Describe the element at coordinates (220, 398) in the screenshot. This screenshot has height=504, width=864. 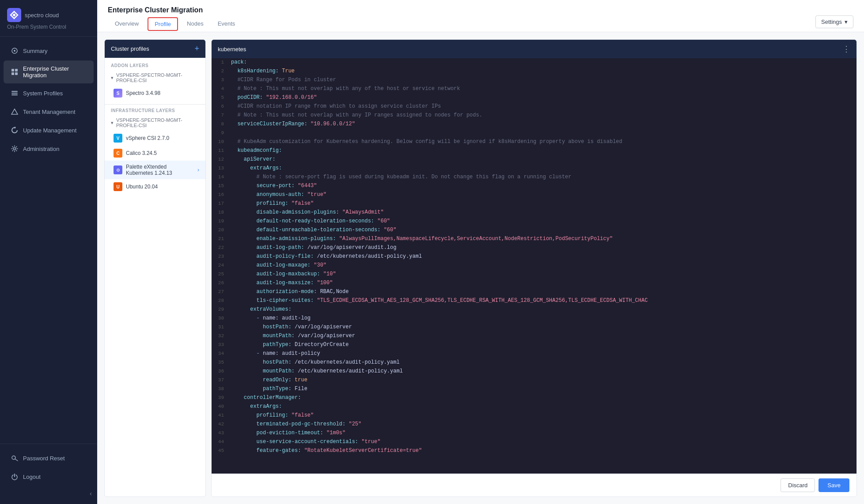
I see `line-number: 39` at that location.